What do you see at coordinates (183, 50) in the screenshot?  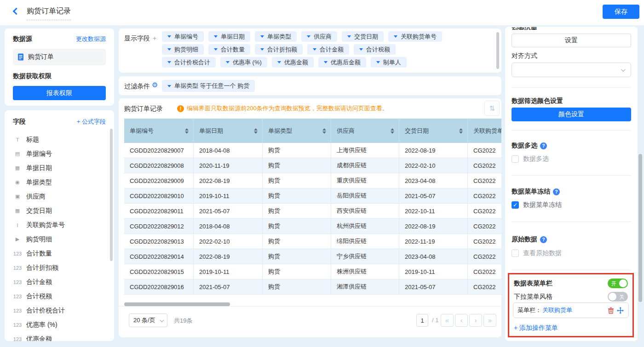 I see `display-field-chip: 购货明细` at bounding box center [183, 50].